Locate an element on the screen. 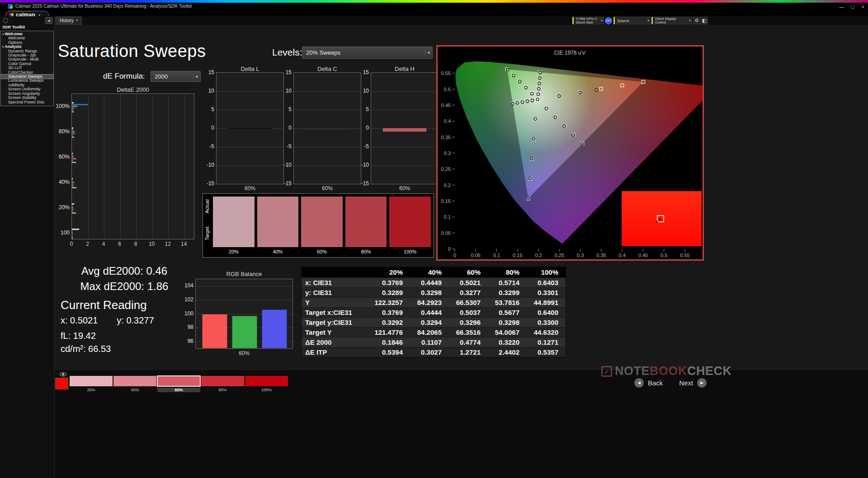 The height and width of the screenshot is (478, 868). y-tick: -10 is located at coordinates (288, 165).